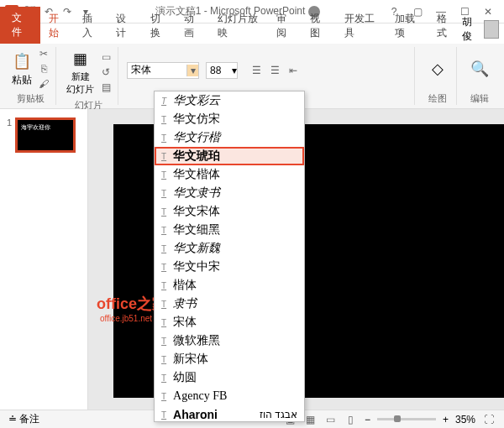 The image size is (504, 428). Describe the element at coordinates (106, 87) in the screenshot. I see `section-icon: ▤` at that location.